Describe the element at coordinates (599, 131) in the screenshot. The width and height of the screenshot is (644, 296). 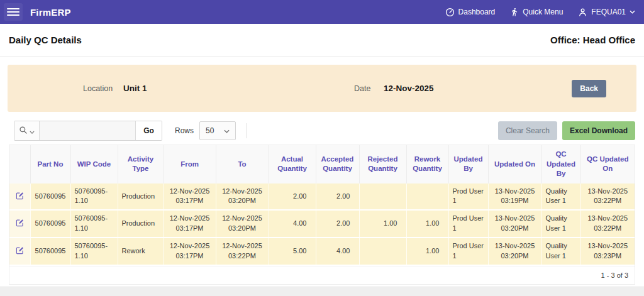
I see `excel-download-button: Excel Download` at that location.